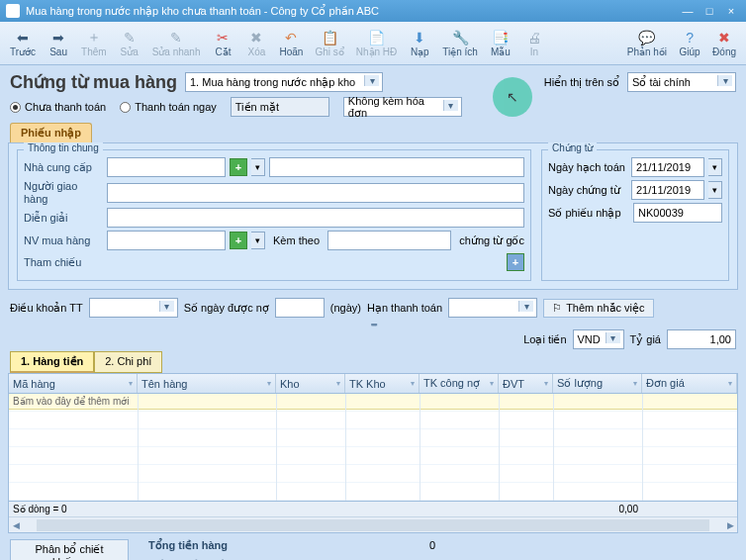  What do you see at coordinates (599, 339) in the screenshot?
I see `currency-combo: VND` at bounding box center [599, 339].